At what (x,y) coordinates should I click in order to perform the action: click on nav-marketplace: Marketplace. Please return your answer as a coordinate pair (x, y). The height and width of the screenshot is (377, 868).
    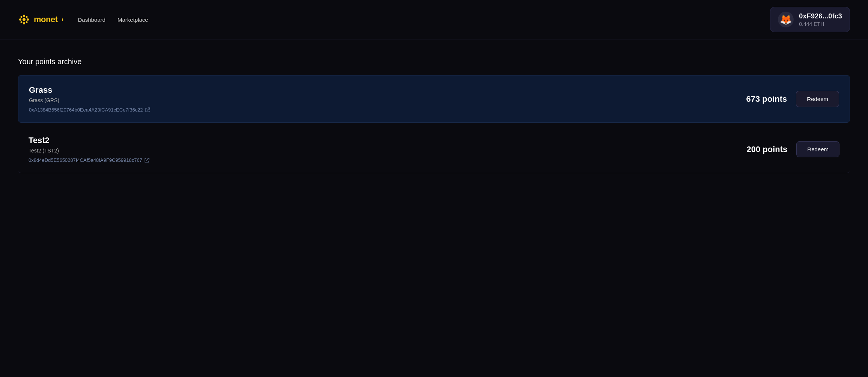
    Looking at the image, I should click on (133, 20).